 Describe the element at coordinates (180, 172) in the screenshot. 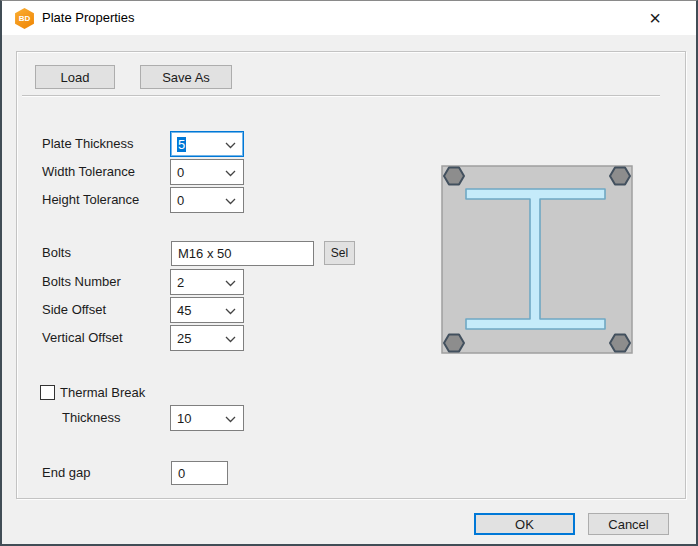

I see `width-tolerance-value: 0` at that location.